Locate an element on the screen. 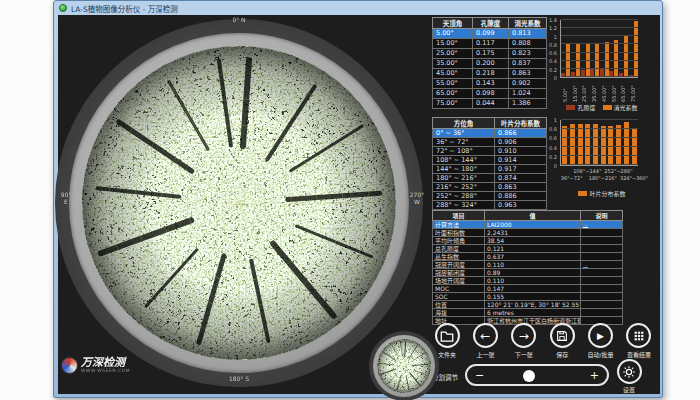 The image size is (700, 400). table-cell: 0.808 is located at coordinates (528, 44).